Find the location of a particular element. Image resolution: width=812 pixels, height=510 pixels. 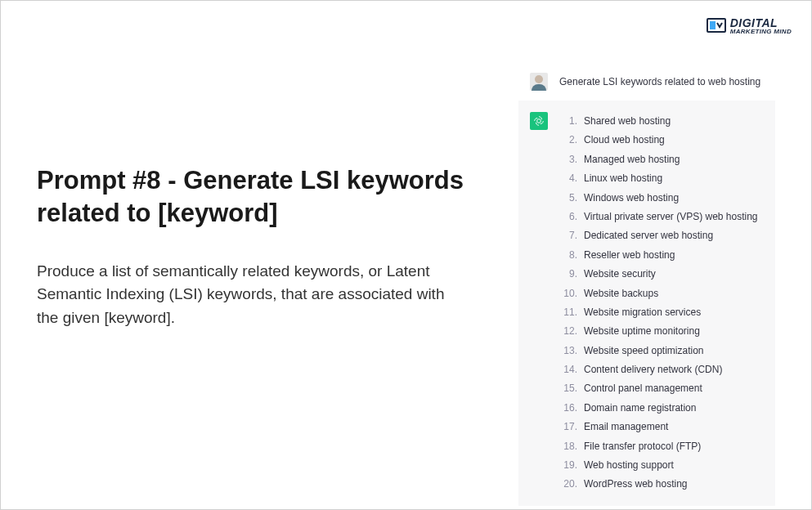

keyword-text: Website security is located at coordinates (620, 275).